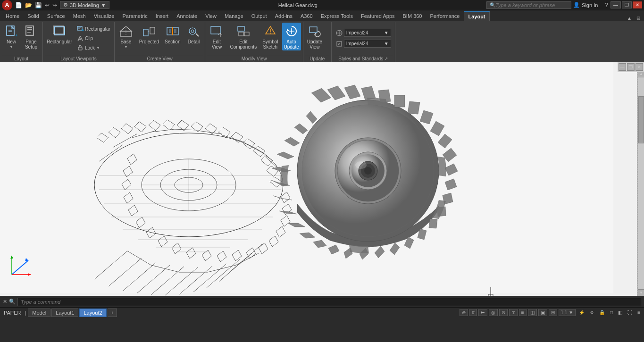 This screenshot has height=342, width=644. Describe the element at coordinates (616, 5) in the screenshot. I see `minimize-btn: —` at that location.